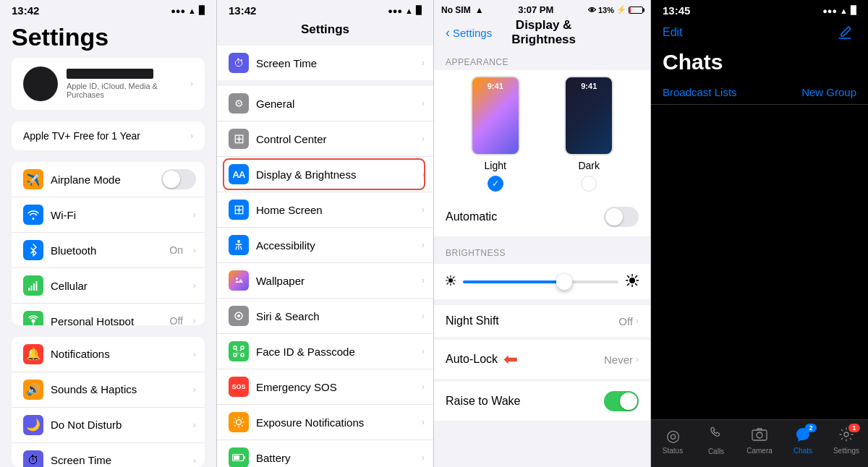 This screenshot has width=868, height=467. What do you see at coordinates (589, 184) in the screenshot?
I see `dark-mode-radio` at bounding box center [589, 184].